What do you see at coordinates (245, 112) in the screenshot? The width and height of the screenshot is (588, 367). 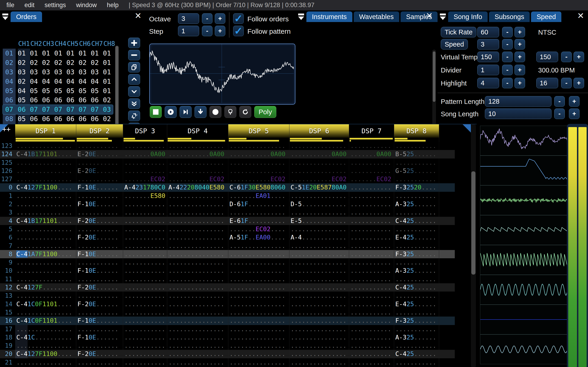 I see `repeat-button` at bounding box center [245, 112].